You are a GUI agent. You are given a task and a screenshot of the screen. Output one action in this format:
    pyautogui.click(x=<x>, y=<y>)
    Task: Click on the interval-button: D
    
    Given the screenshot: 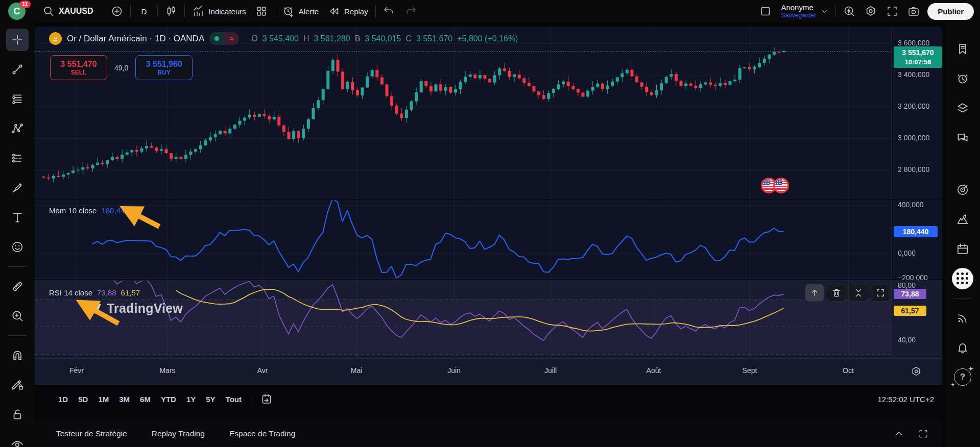 What is the action you would take?
    pyautogui.click(x=144, y=11)
    